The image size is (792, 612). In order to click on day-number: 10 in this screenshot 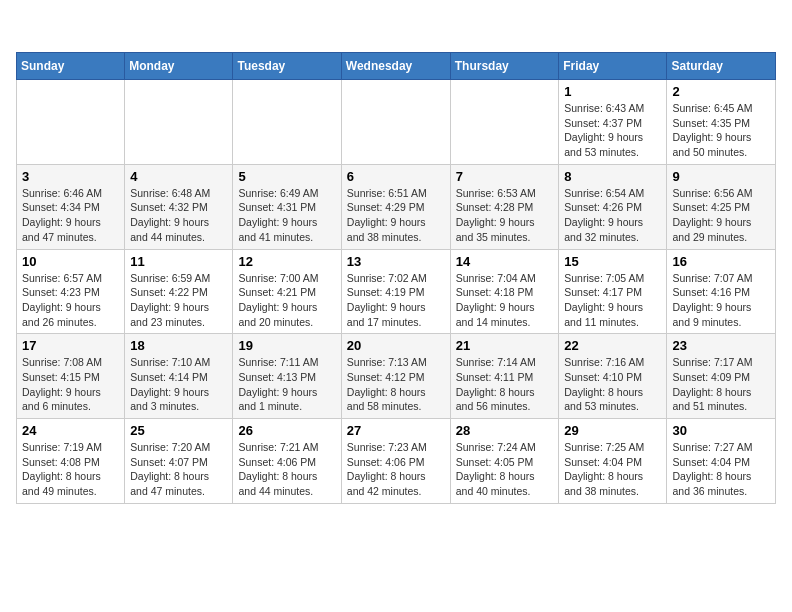, I will do `click(70, 262)`.